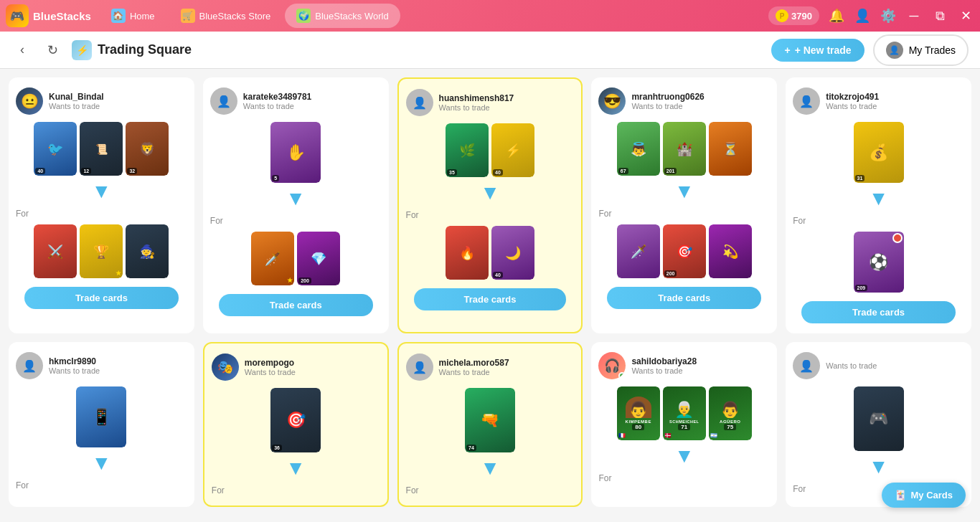  What do you see at coordinates (639, 149) in the screenshot?
I see `card-item: 👼 67` at bounding box center [639, 149].